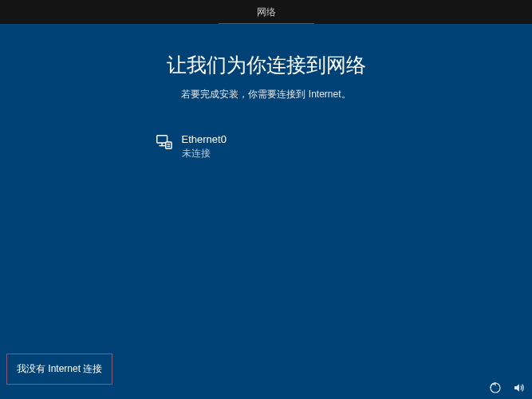 The image size is (532, 399). I want to click on volume-icon, so click(519, 388).